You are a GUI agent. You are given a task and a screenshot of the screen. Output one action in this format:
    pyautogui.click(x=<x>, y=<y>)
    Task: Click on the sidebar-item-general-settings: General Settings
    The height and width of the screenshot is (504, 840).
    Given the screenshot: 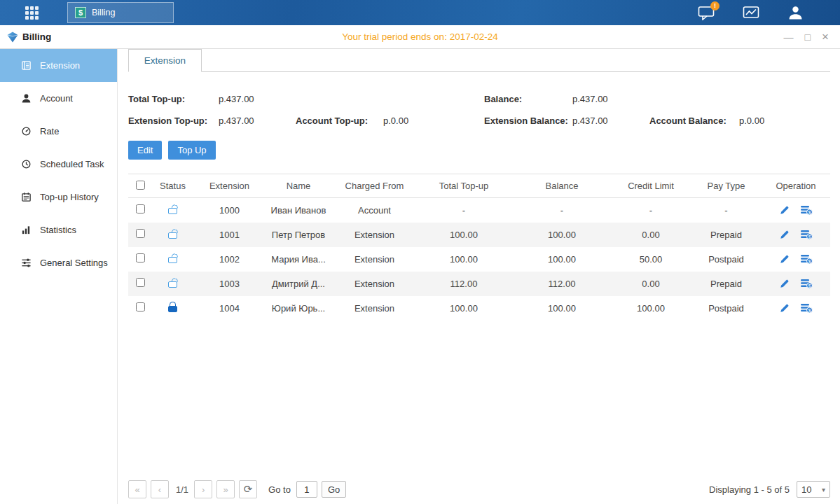 What is the action you would take?
    pyautogui.click(x=59, y=263)
    